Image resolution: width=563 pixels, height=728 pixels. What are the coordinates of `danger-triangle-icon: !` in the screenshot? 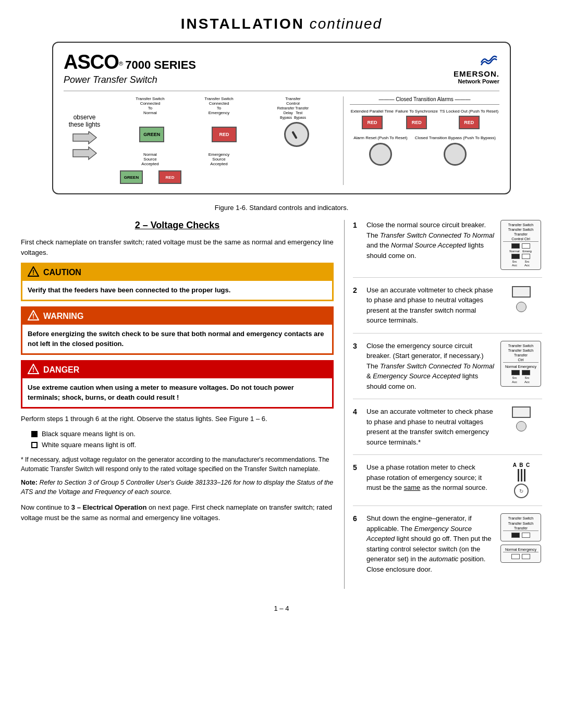 It's located at (33, 370).